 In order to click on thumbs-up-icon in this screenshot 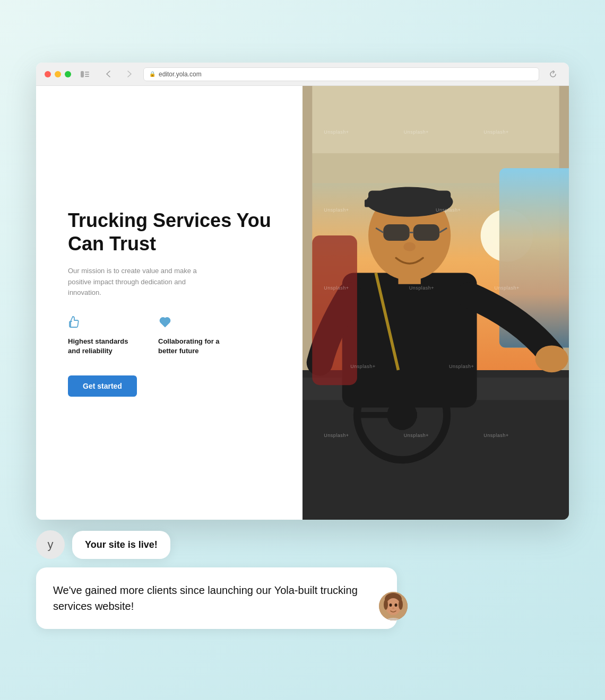, I will do `click(102, 324)`.